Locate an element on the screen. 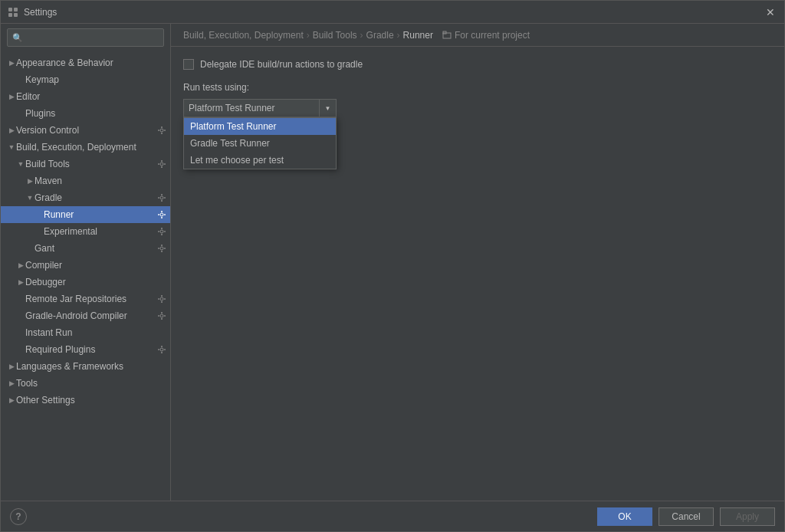  search-input is located at coordinates (92, 38).